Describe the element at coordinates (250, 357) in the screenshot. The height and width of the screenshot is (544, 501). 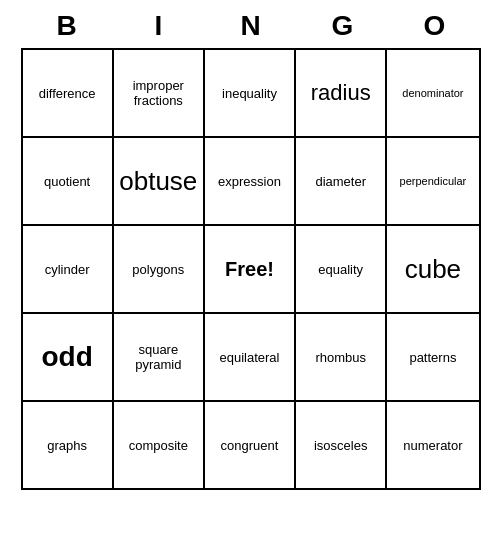
I see `bingo-cell: equilateral` at that location.